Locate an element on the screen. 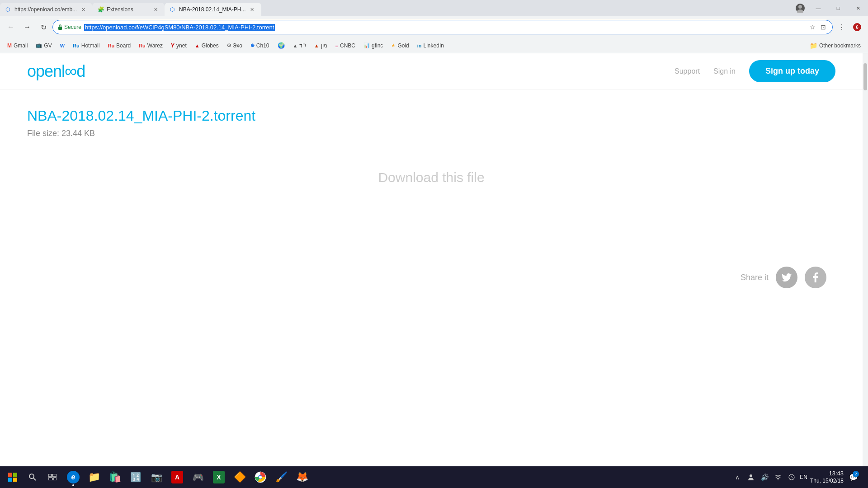  hotmail-icon: Ru is located at coordinates (76, 46).